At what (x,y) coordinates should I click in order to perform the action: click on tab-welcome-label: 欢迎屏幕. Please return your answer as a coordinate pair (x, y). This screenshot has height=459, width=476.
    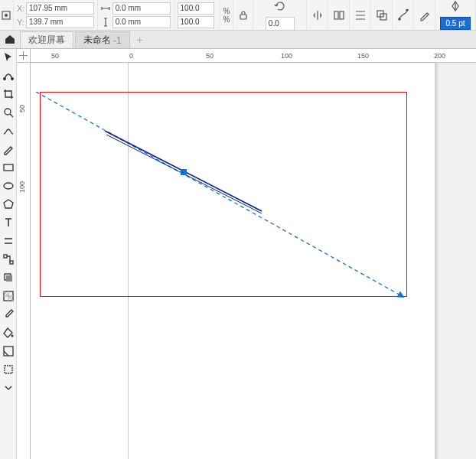
    Looking at the image, I should click on (47, 40).